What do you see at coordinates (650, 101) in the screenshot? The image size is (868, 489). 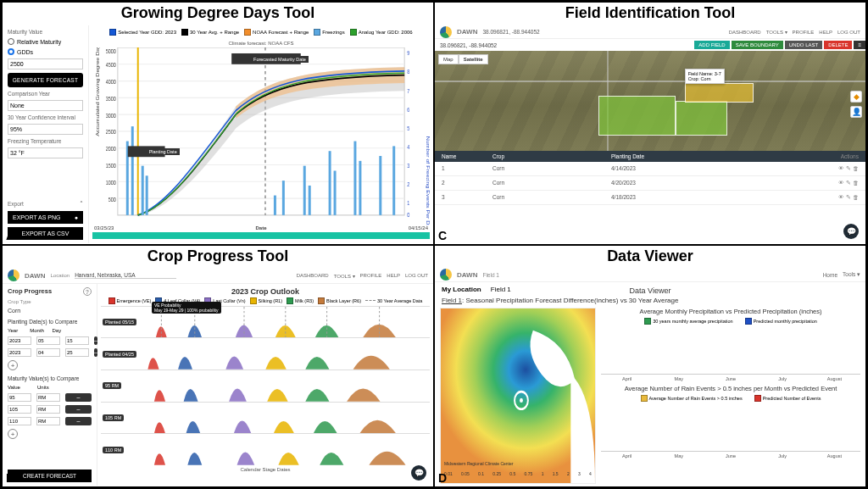 I see `field-map: Map Satellite Field Name: 3-7 Crop: Corn…` at bounding box center [650, 101].